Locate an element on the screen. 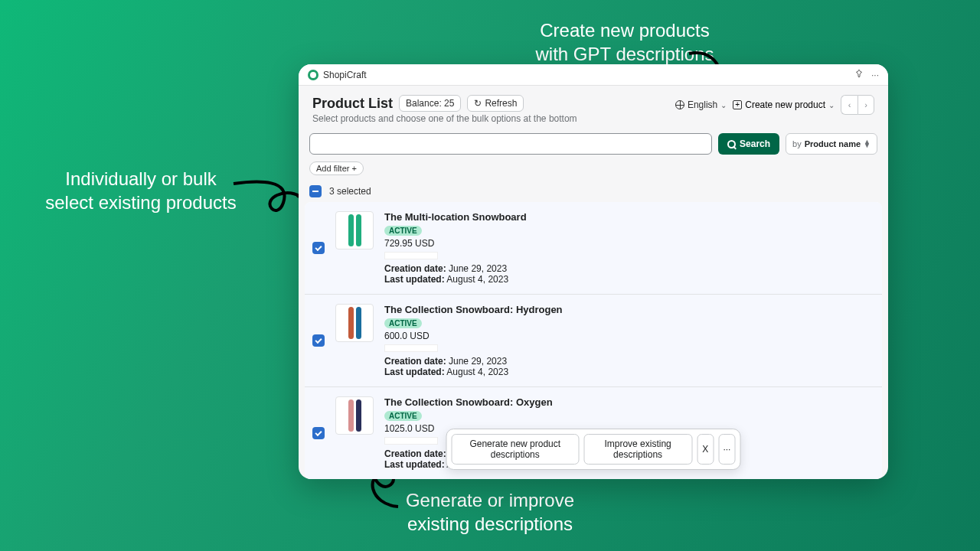 The width and height of the screenshot is (980, 551). language-selector: English ⌄ is located at coordinates (701, 105).